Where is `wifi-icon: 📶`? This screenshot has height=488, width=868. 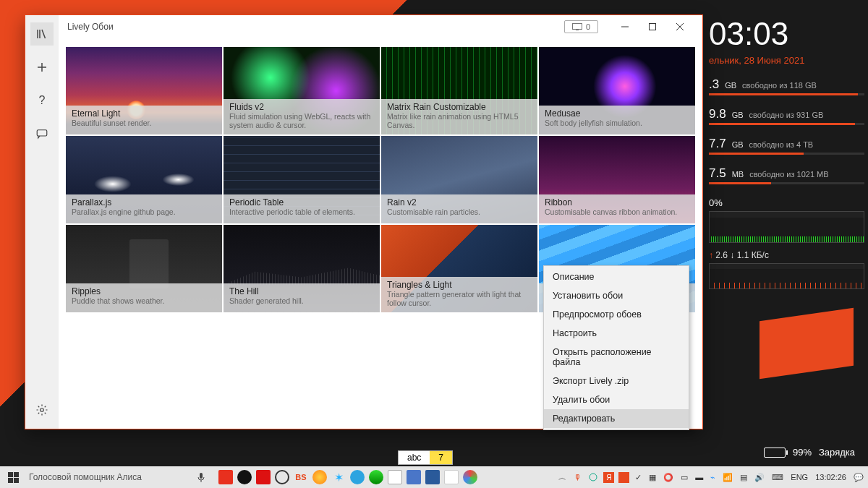 wifi-icon: 📶 is located at coordinates (728, 477).